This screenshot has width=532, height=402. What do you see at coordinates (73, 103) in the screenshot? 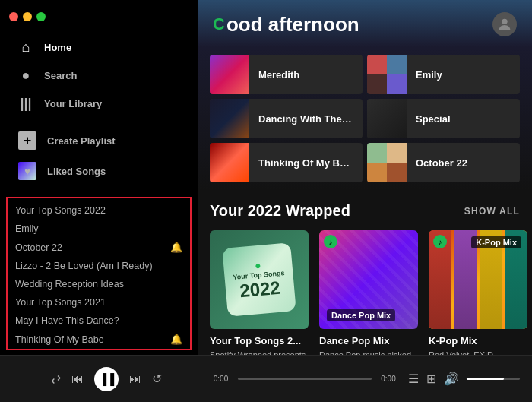
I see `sidebar-library-label: Your Library` at bounding box center [73, 103].